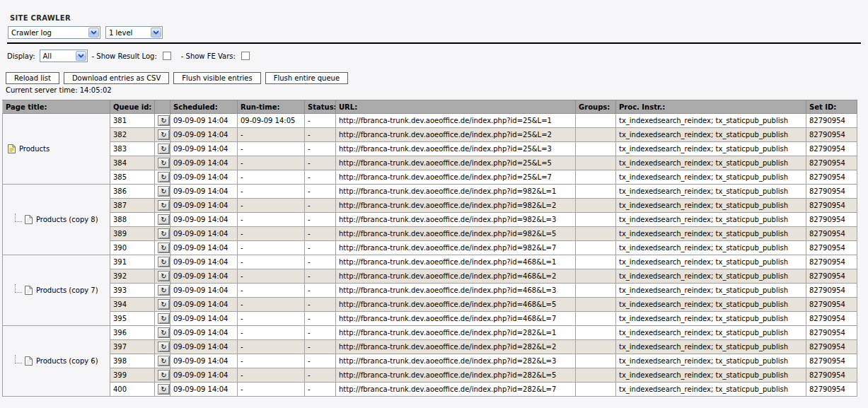 The width and height of the screenshot is (868, 408). What do you see at coordinates (18, 359) in the screenshot?
I see `tree-branch-line` at bounding box center [18, 359].